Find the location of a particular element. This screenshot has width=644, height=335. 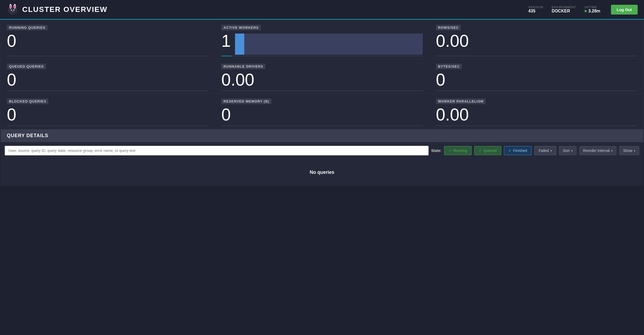

stat-card-runnable-drivers: RUNNABLE DRIVERS 0.00 is located at coordinates (322, 76).